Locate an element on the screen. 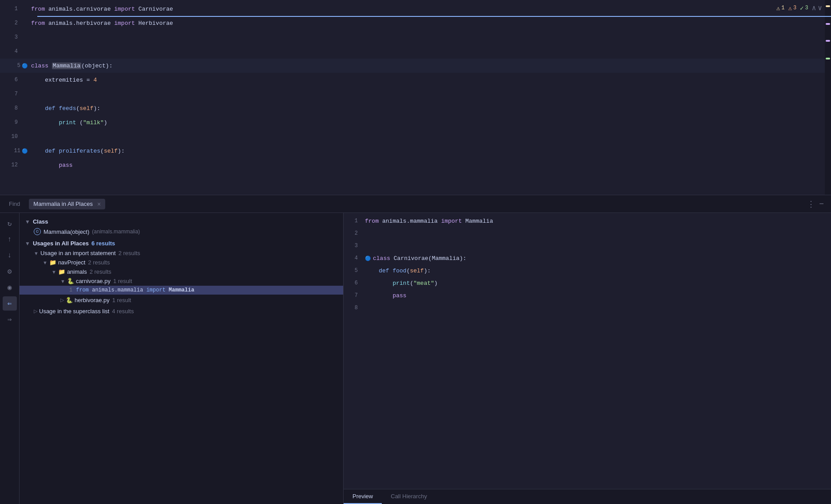 The height and width of the screenshot is (504, 831). line-num-row: 10 is located at coordinates (16, 137).